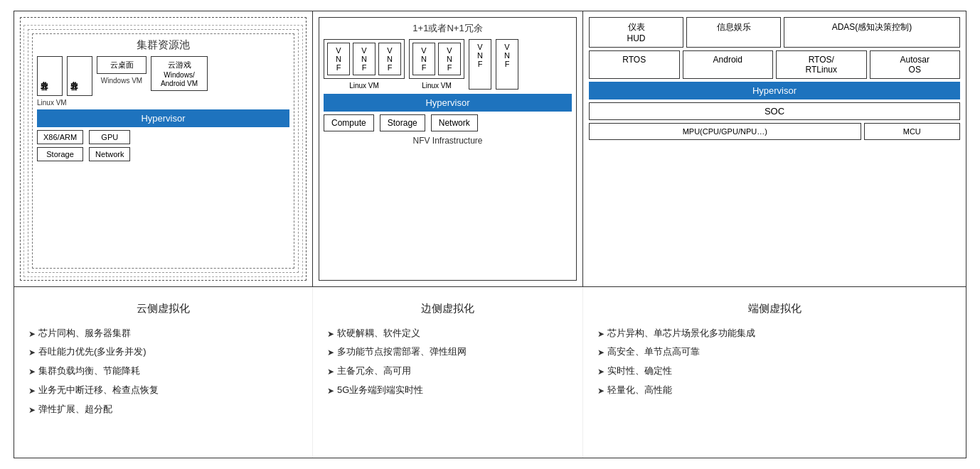  I want to click on vm-box-4-wrap: 云游戏Windows/Android VM, so click(179, 76).